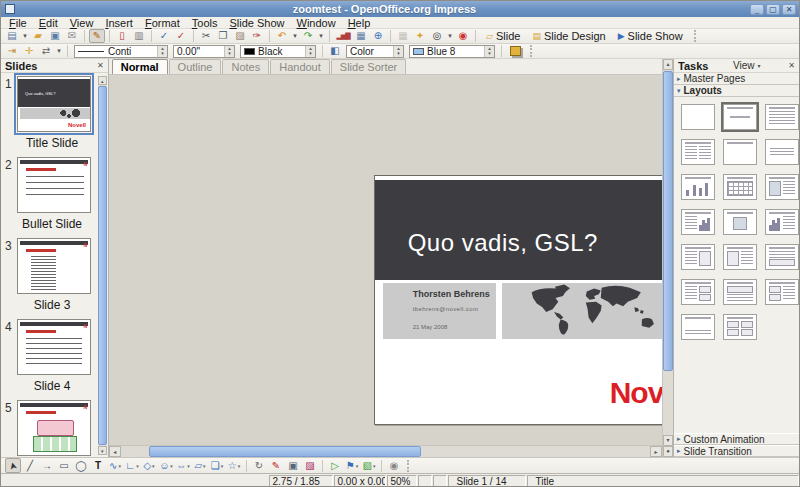 The width and height of the screenshot is (800, 487). I want to click on toolbar-text-button: ▶ Slide Show, so click(650, 36).